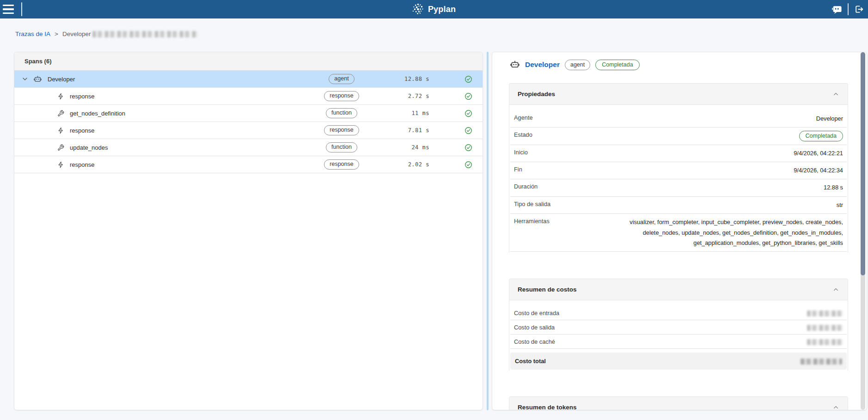 The width and height of the screenshot is (868, 420). I want to click on property-row: Costo de salida, so click(679, 327).